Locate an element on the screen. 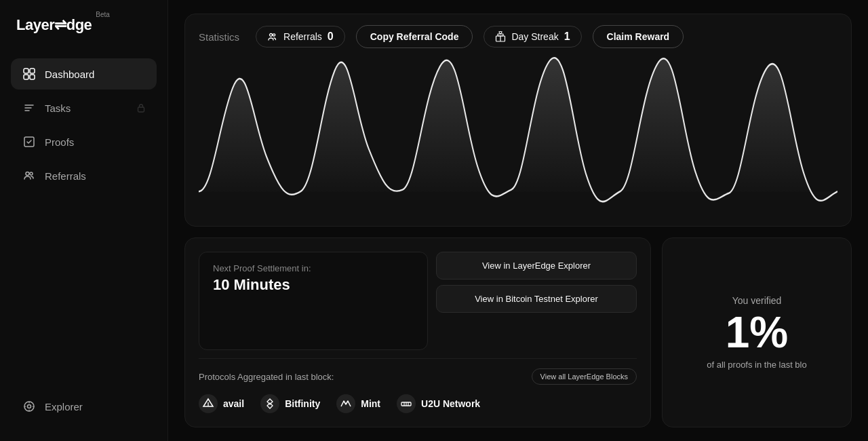  day-streak-count: 1 is located at coordinates (567, 37).